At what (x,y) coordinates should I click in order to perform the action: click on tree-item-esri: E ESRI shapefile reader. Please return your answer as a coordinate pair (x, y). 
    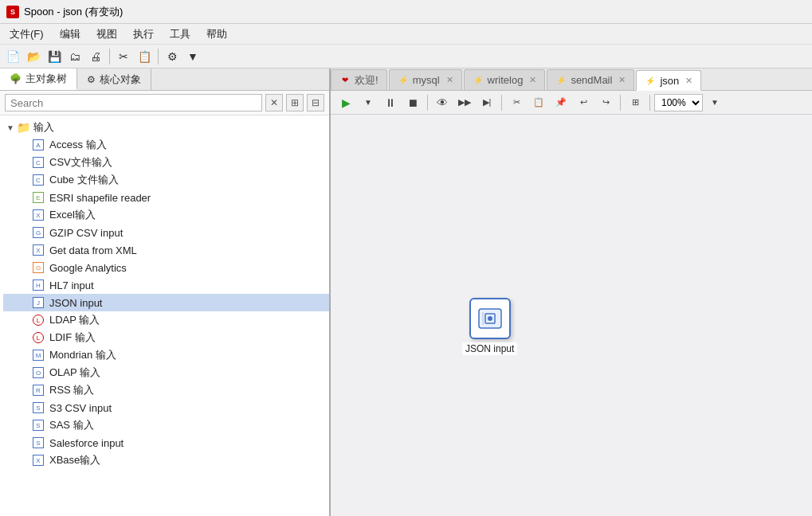
    Looking at the image, I should click on (166, 197).